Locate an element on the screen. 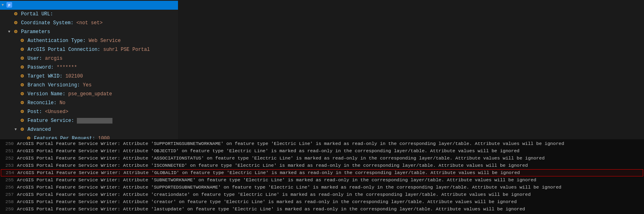  item-text: Parameters is located at coordinates (36, 32).